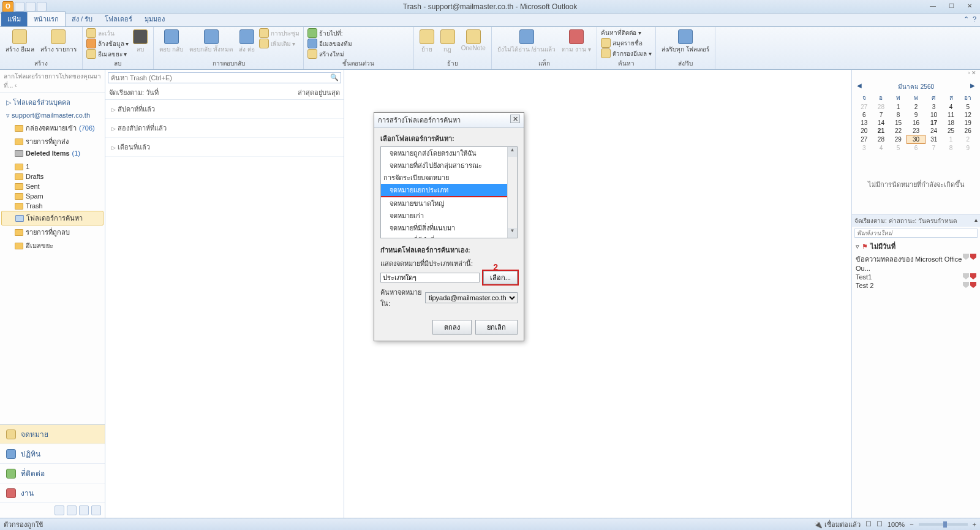  Describe the element at coordinates (224, 109) in the screenshot. I see `date-group-last-week: สัปดาห์ที่แล้ว` at that location.